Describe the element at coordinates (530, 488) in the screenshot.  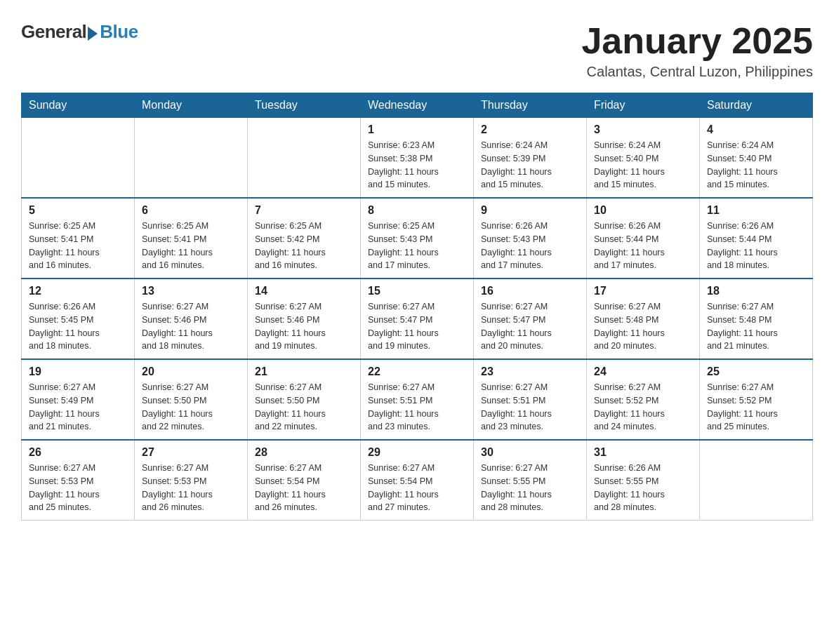
I see `day-info: Sunrise: 6:27 AM Sunset: 5:55 PM Dayligh…` at that location.